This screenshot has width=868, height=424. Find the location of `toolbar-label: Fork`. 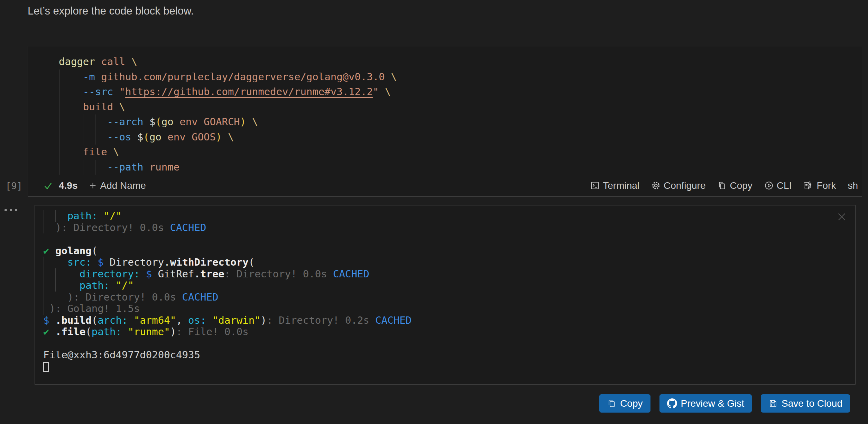

toolbar-label: Fork is located at coordinates (826, 186).